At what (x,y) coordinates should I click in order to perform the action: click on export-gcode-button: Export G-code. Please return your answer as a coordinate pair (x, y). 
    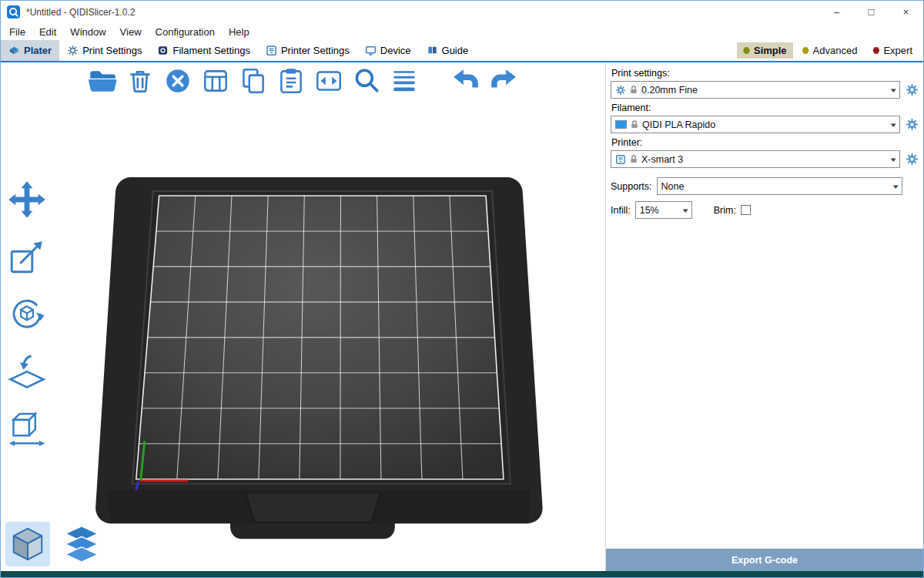
    Looking at the image, I should click on (765, 560).